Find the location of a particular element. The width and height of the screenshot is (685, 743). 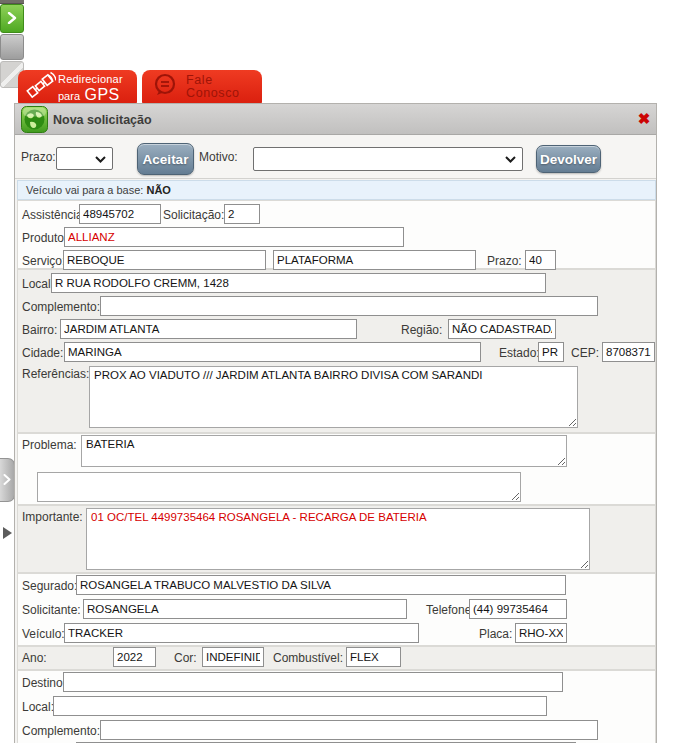

destino-input is located at coordinates (313, 682).